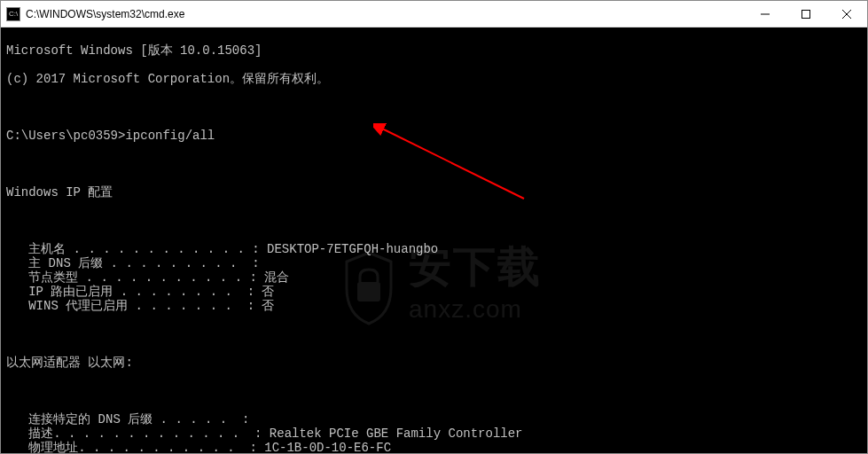 Image resolution: width=868 pixels, height=454 pixels. I want to click on kv-row: 连接特定的 DNS 后缀 . . . . . :, so click(434, 419).